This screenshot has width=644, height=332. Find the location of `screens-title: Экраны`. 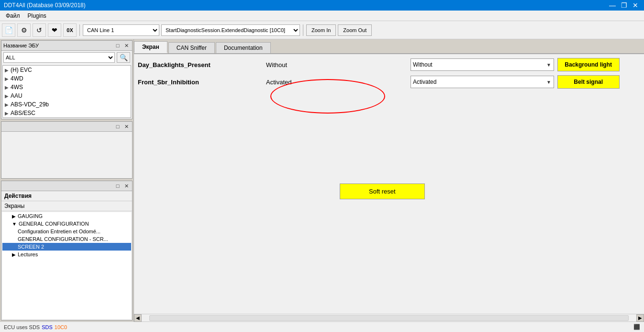

screens-title: Экраны is located at coordinates (67, 206).